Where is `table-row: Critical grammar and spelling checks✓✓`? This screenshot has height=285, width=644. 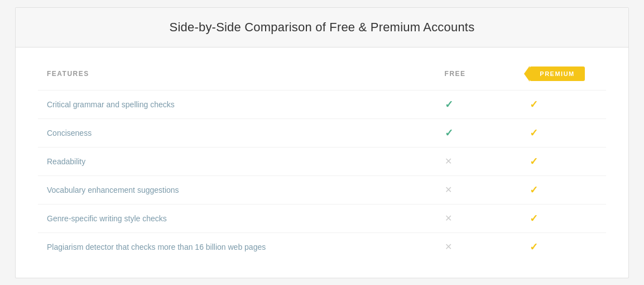 table-row: Critical grammar and spelling checks✓✓ is located at coordinates (322, 104).